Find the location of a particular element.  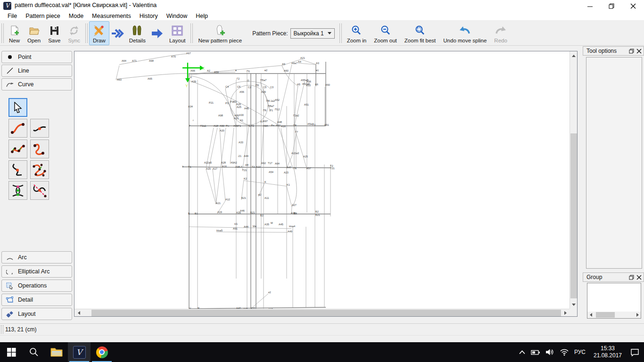

action-center-icon is located at coordinates (635, 353).